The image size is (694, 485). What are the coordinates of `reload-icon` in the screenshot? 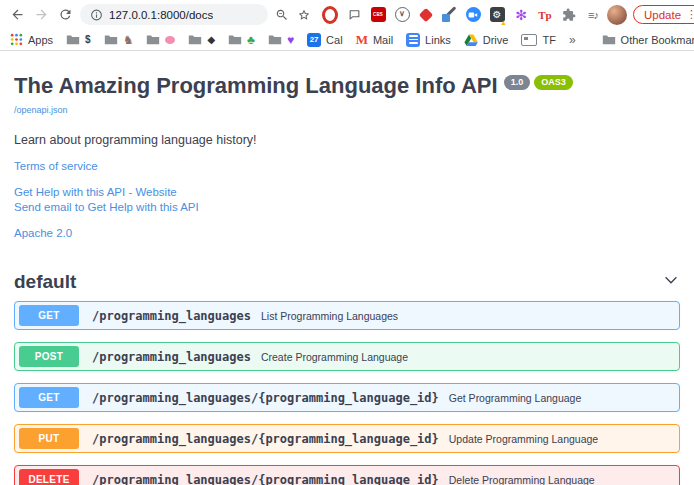 It's located at (65, 15).